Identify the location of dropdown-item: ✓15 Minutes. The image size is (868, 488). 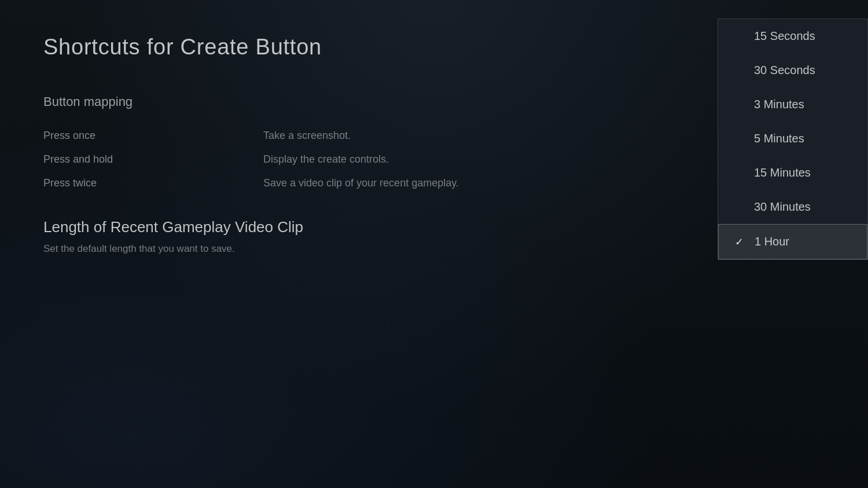
(793, 173).